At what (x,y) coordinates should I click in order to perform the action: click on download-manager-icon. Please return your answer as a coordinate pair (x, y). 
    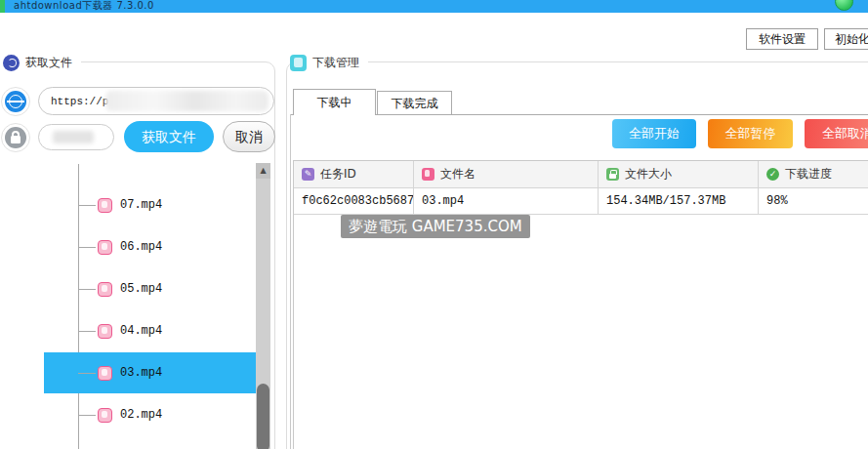
    Looking at the image, I should click on (299, 62).